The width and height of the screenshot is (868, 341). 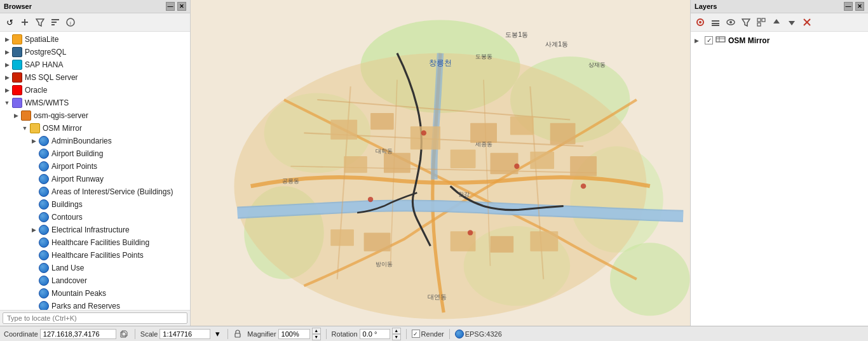 I want to click on item-label: Parks and Reserves, so click(x=86, y=306).